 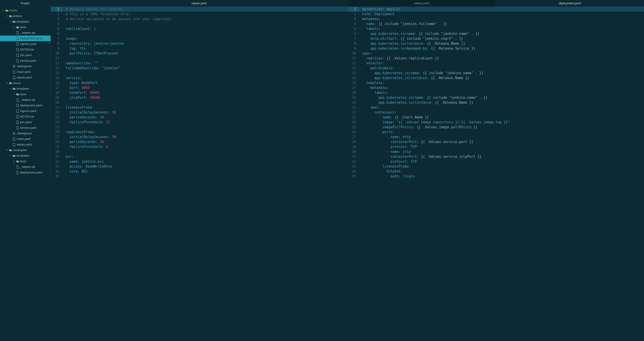 What do you see at coordinates (199, 43) in the screenshot?
I see `code-line: 8 repository: jenkins/jenkins` at bounding box center [199, 43].